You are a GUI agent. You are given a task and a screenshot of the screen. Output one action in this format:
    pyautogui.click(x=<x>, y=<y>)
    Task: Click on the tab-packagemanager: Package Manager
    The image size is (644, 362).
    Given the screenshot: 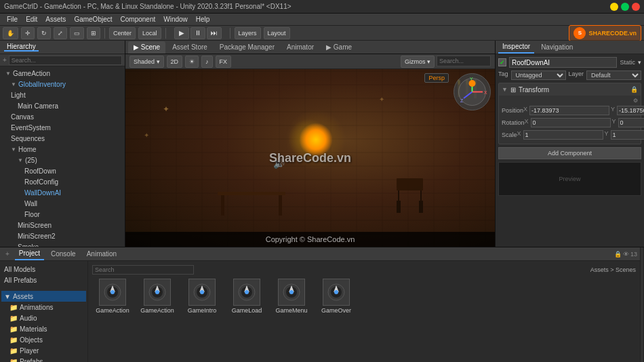 What is the action you would take?
    pyautogui.click(x=247, y=47)
    